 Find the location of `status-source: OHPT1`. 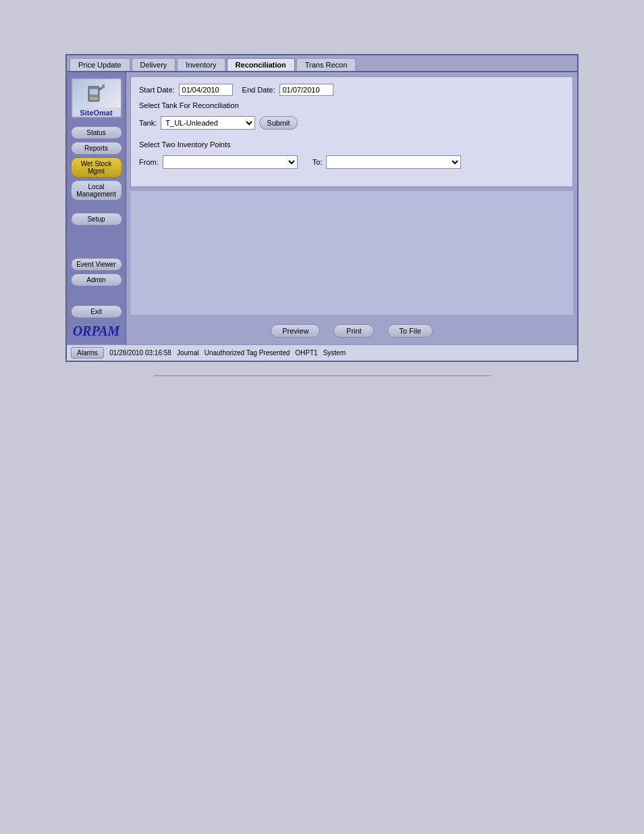

status-source: OHPT1 is located at coordinates (306, 353).